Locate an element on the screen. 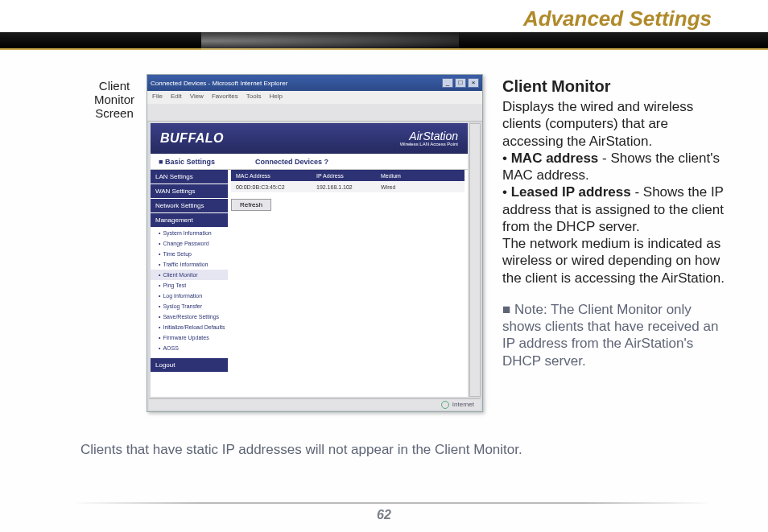 The height and width of the screenshot is (532, 768). window-toolbar is located at coordinates (315, 113).